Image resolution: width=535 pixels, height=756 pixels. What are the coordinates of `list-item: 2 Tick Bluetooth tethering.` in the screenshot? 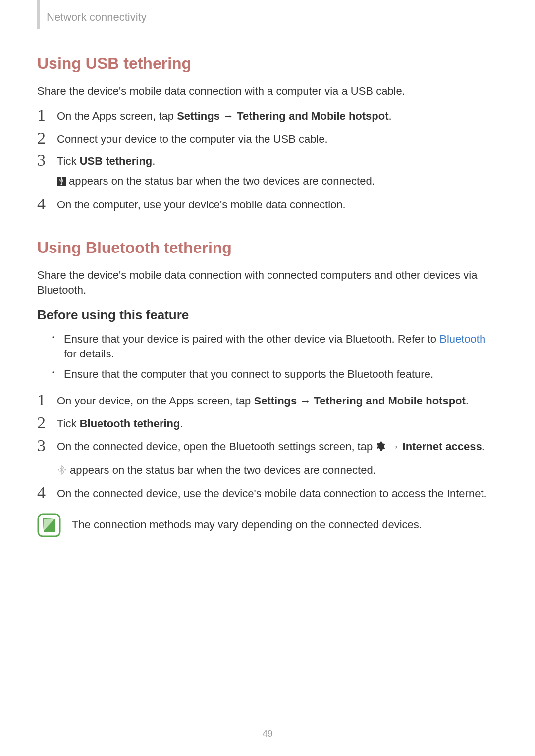 It's located at (268, 424).